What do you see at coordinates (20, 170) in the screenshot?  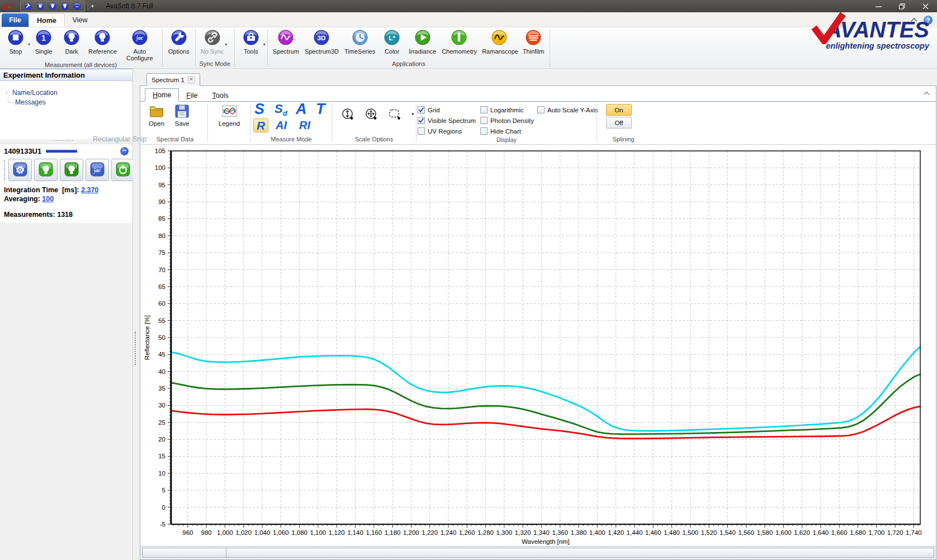 I see `device-gear-button` at bounding box center [20, 170].